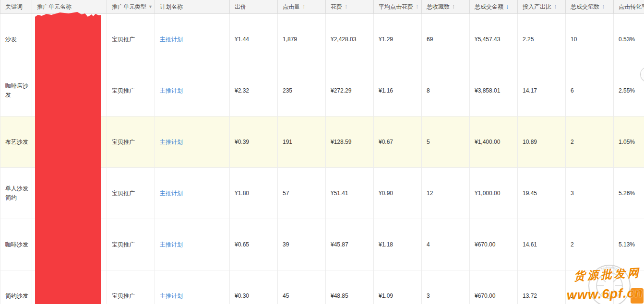 This screenshot has height=304, width=644. Describe the element at coordinates (254, 91) in the screenshot. I see `cell-bid: ¥2.32` at that location.